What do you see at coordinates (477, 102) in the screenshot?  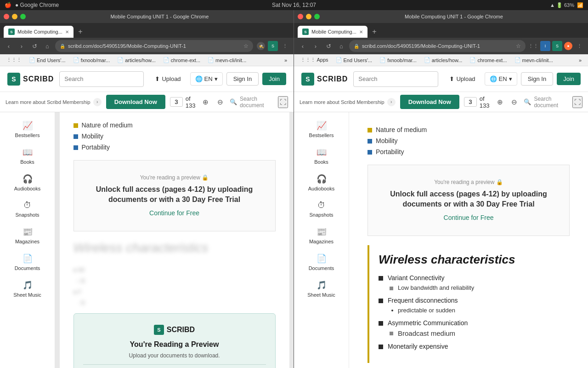 I see `right-page-nav: of 133` at bounding box center [477, 102].